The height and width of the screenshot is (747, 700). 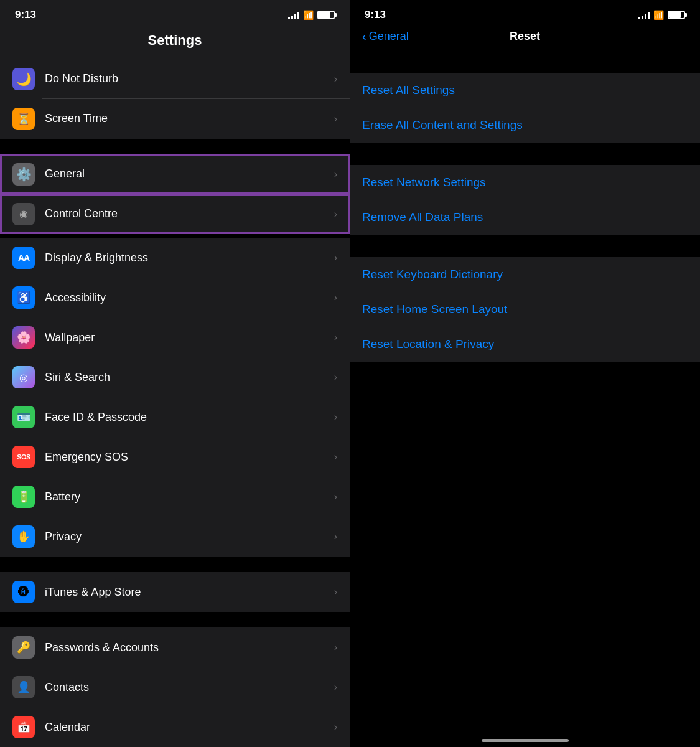 What do you see at coordinates (525, 309) in the screenshot?
I see `reset-group-3: Reset Keyboard Dictionary Reset Home Scr…` at bounding box center [525, 309].